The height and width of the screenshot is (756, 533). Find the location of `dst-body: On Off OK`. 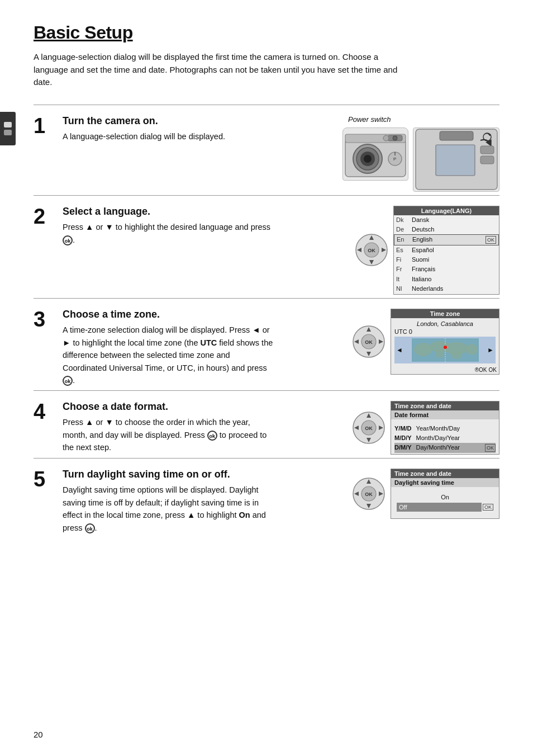

dst-body: On Off OK is located at coordinates (445, 503).